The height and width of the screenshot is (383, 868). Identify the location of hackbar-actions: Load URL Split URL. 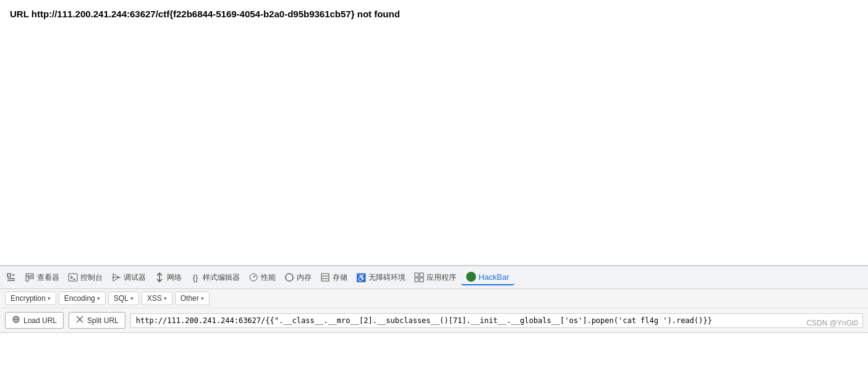
(434, 320).